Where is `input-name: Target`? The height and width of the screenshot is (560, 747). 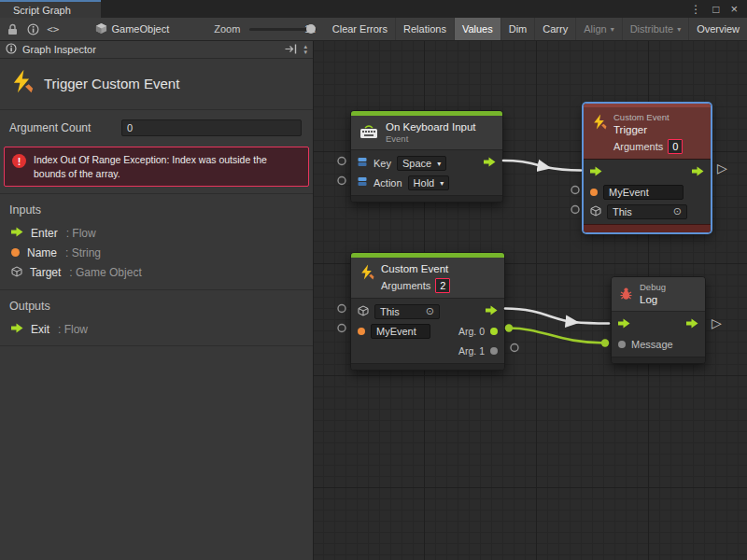
input-name: Target is located at coordinates (45, 273).